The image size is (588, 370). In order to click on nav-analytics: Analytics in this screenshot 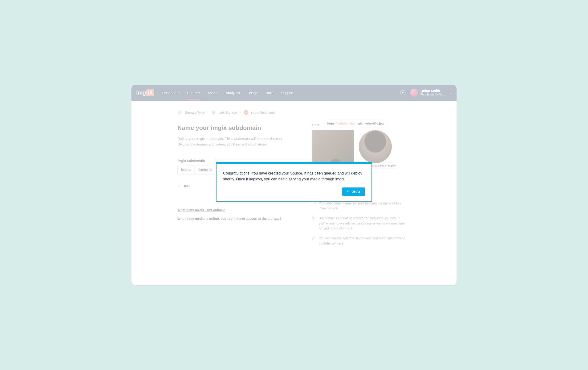, I will do `click(233, 93)`.